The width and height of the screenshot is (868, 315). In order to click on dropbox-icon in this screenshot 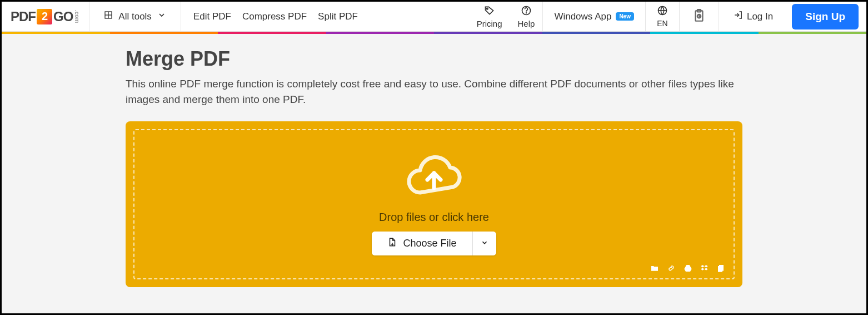, I will do `click(705, 268)`.